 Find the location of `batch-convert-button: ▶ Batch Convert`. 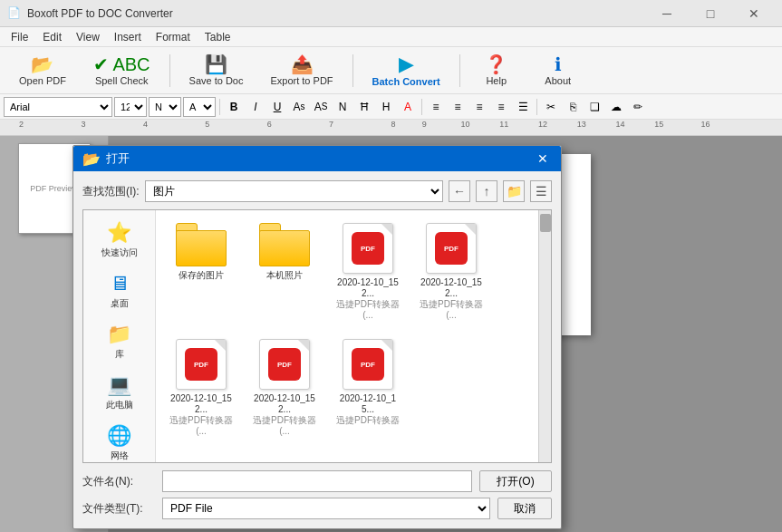

batch-convert-button: ▶ Batch Convert is located at coordinates (406, 71).